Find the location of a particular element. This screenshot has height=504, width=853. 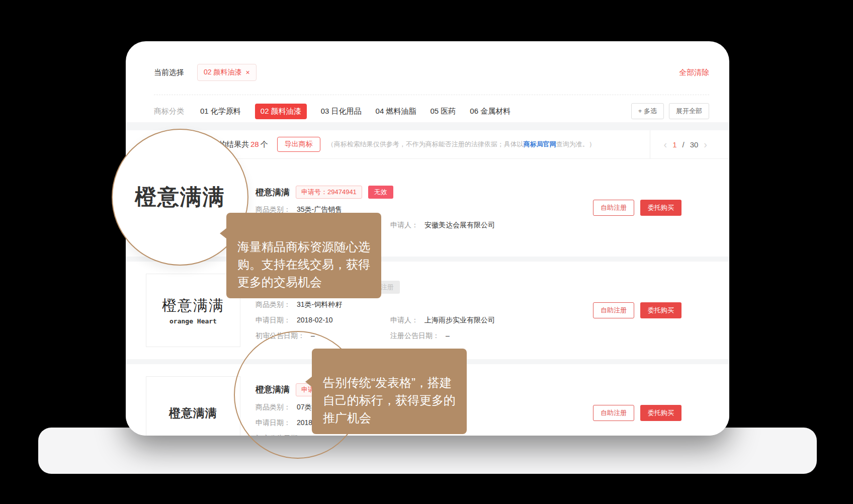

export-trademark-button: 导出商标 is located at coordinates (299, 144).